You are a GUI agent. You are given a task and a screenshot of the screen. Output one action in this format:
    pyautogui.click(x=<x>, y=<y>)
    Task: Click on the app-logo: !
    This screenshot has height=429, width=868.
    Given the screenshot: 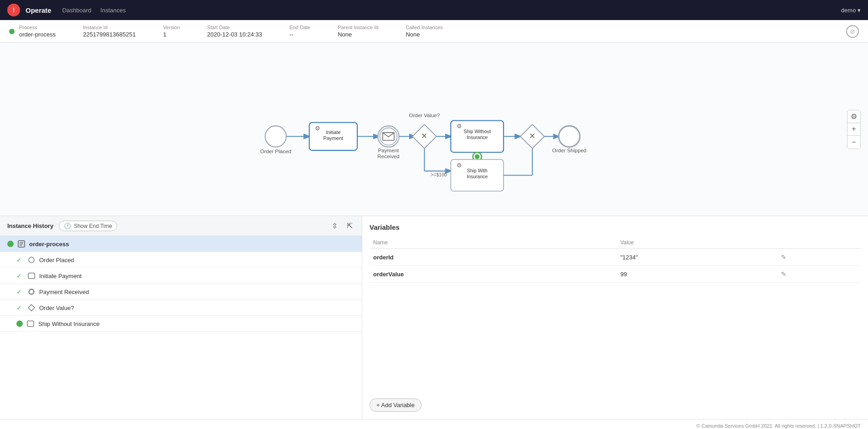 What is the action you would take?
    pyautogui.click(x=14, y=10)
    